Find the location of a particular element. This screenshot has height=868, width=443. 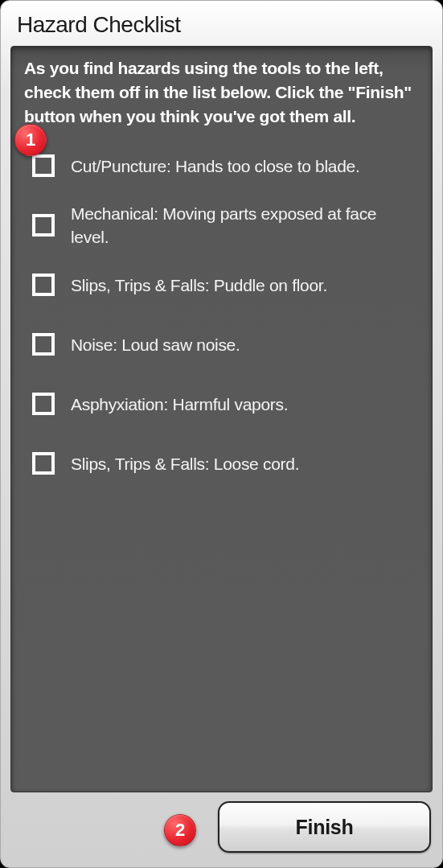

list-item: Noise: Loud saw noise. is located at coordinates (225, 344).